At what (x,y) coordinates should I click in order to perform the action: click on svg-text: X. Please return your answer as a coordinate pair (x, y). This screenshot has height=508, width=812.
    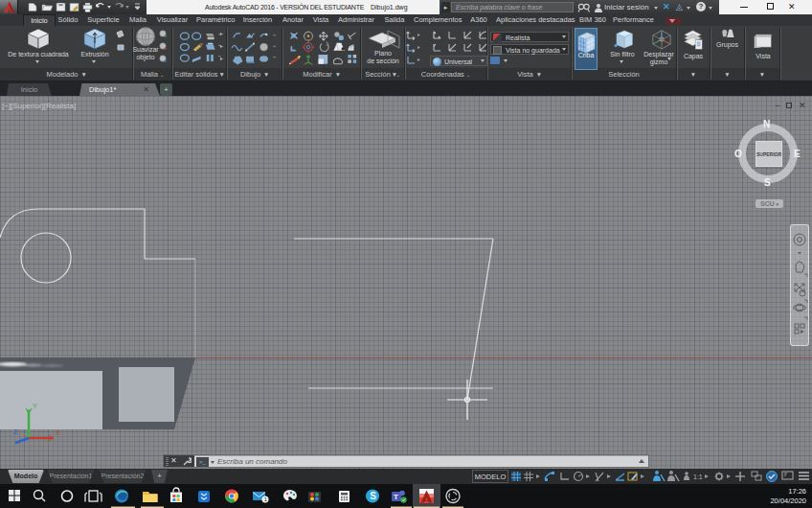
    Looking at the image, I should click on (57, 433).